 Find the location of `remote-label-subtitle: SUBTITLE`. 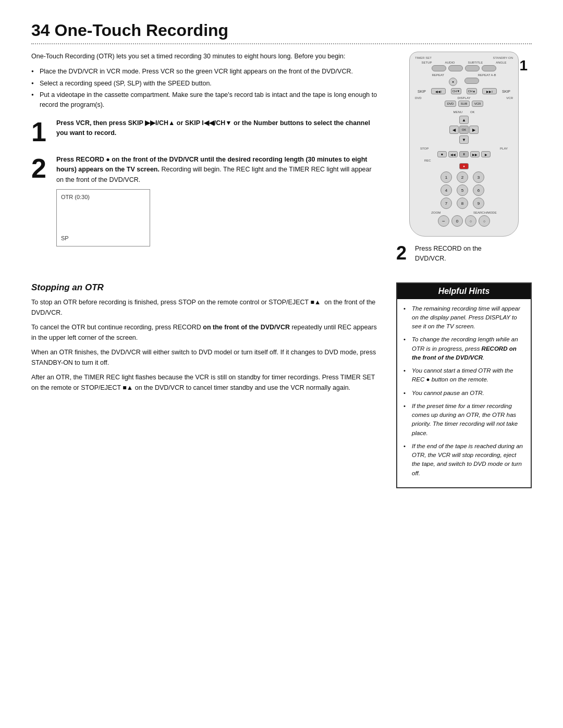

remote-label-subtitle: SUBTITLE is located at coordinates (475, 63).